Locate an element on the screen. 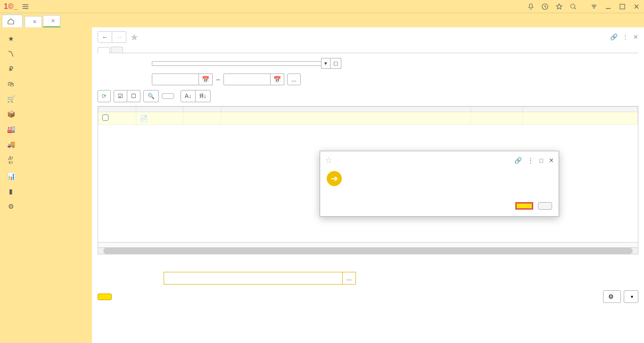  sidebar-item-operations: ДтКт is located at coordinates (46, 160).